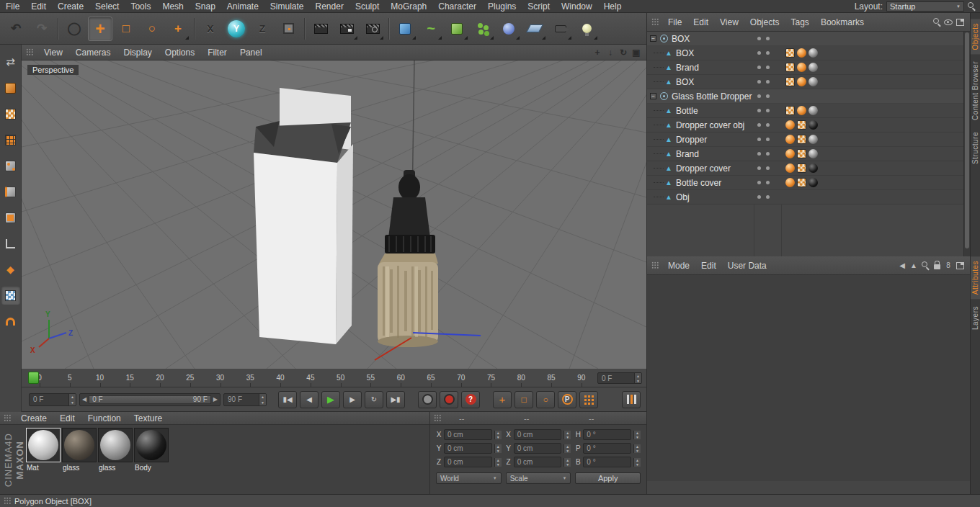 This screenshot has height=507, width=980. I want to click on menu-select: Select, so click(107, 6).